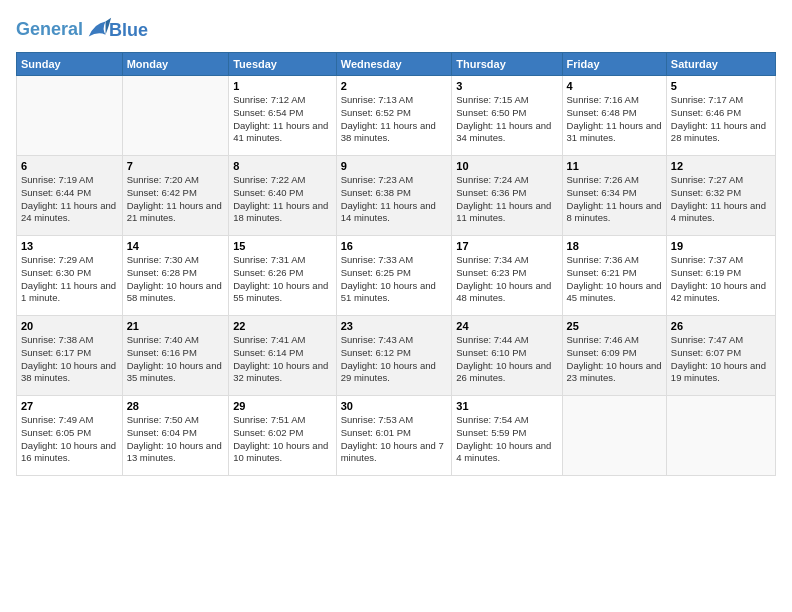 The width and height of the screenshot is (792, 612). Describe the element at coordinates (394, 86) in the screenshot. I see `day-number: 2` at that location.